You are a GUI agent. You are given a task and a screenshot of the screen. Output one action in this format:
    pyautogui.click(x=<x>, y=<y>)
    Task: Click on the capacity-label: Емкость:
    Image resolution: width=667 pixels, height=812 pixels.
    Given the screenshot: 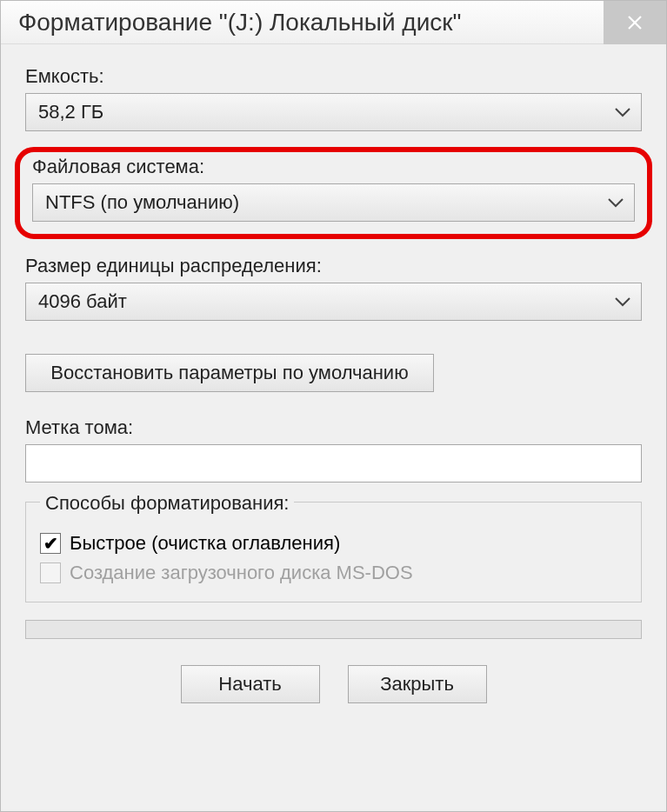 What is the action you would take?
    pyautogui.click(x=334, y=77)
    